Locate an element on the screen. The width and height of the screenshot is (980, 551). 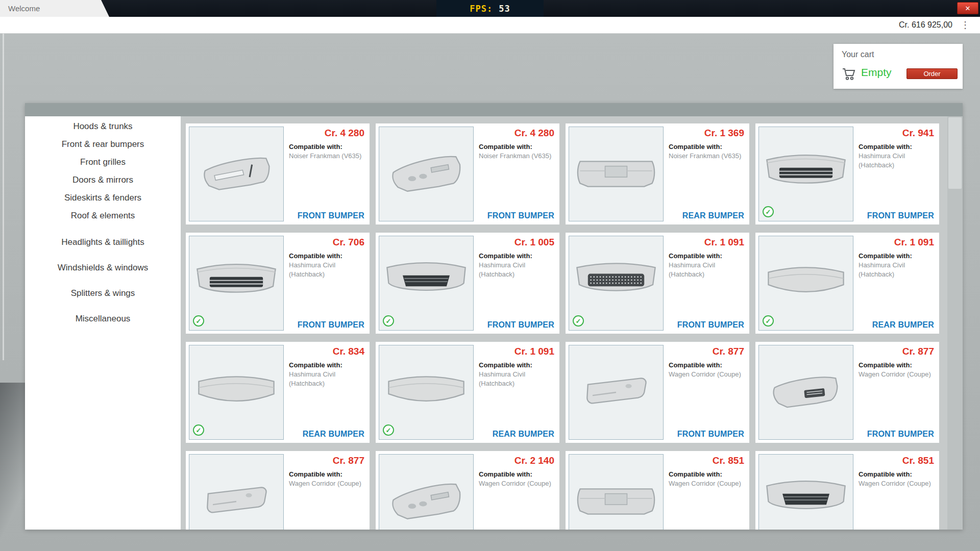
product-card: ✓ Cr. 1 005 Compatible with: Hashimura C… is located at coordinates (468, 283).